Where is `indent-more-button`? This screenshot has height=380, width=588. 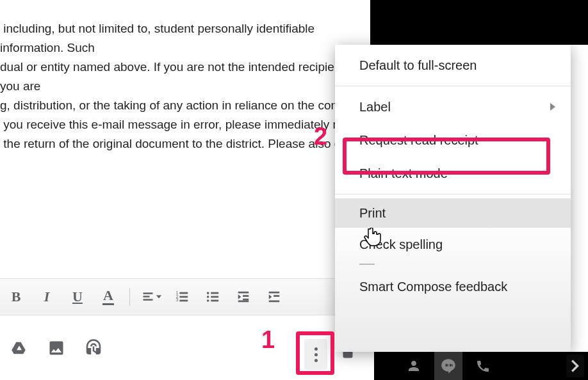
indent-more-button is located at coordinates (274, 297).